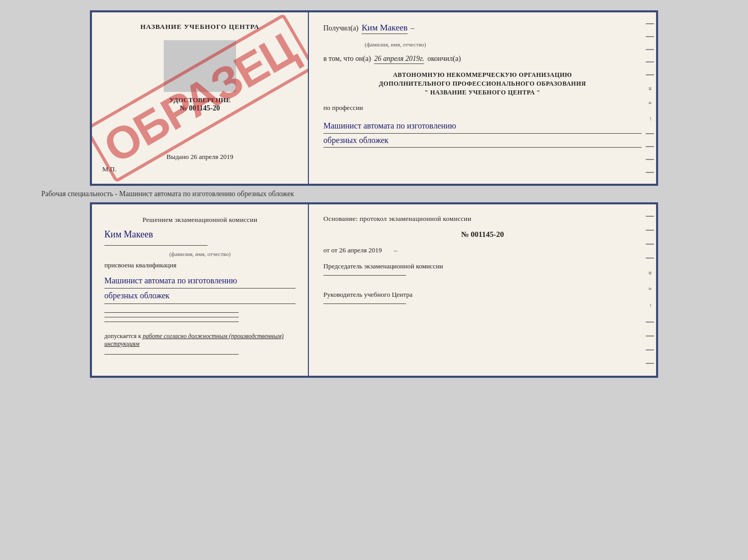 This screenshot has width=748, height=560. Describe the element at coordinates (482, 298) in the screenshot. I see `rukov-block: Руководитель учебного Центра` at that location.